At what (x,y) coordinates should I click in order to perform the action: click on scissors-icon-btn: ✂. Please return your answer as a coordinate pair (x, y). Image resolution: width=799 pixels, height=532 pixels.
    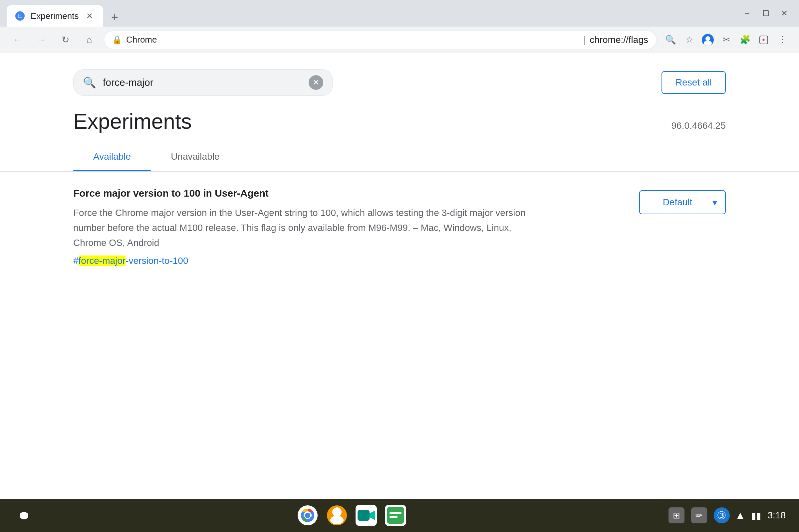
    Looking at the image, I should click on (726, 40).